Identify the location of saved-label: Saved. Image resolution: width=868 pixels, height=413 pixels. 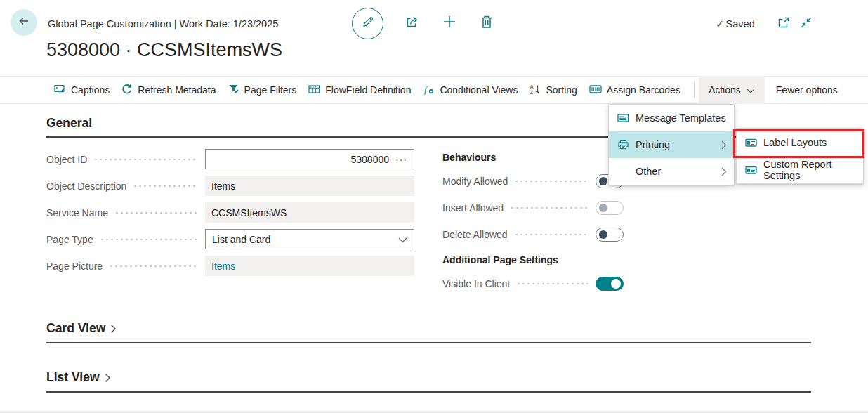
(740, 24).